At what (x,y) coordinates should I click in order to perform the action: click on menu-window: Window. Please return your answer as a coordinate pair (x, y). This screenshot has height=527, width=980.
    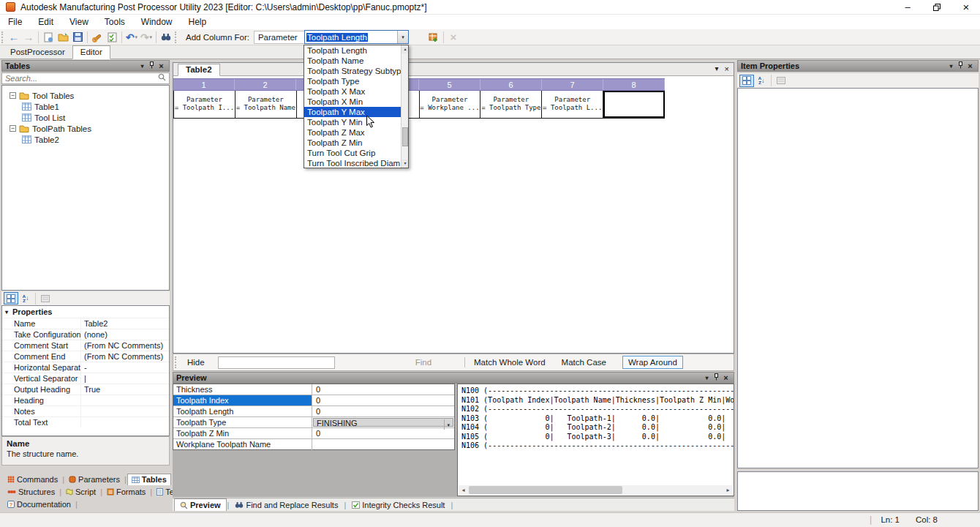
    Looking at the image, I should click on (157, 22).